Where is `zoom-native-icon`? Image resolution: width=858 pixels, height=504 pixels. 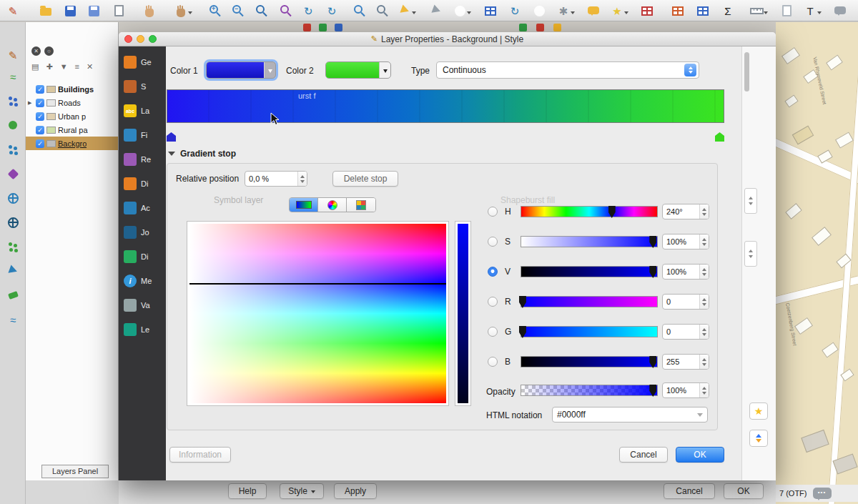 zoom-native-icon is located at coordinates (380, 11).